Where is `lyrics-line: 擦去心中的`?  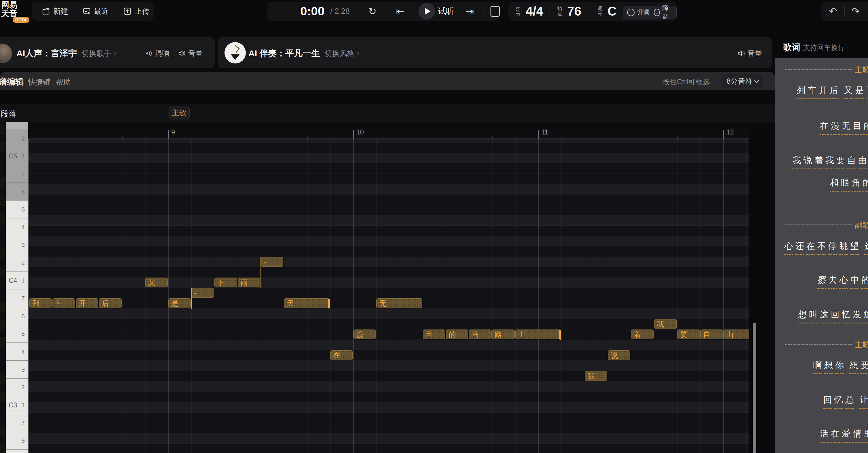 lyrics-line: 擦去心中的 is located at coordinates (842, 281).